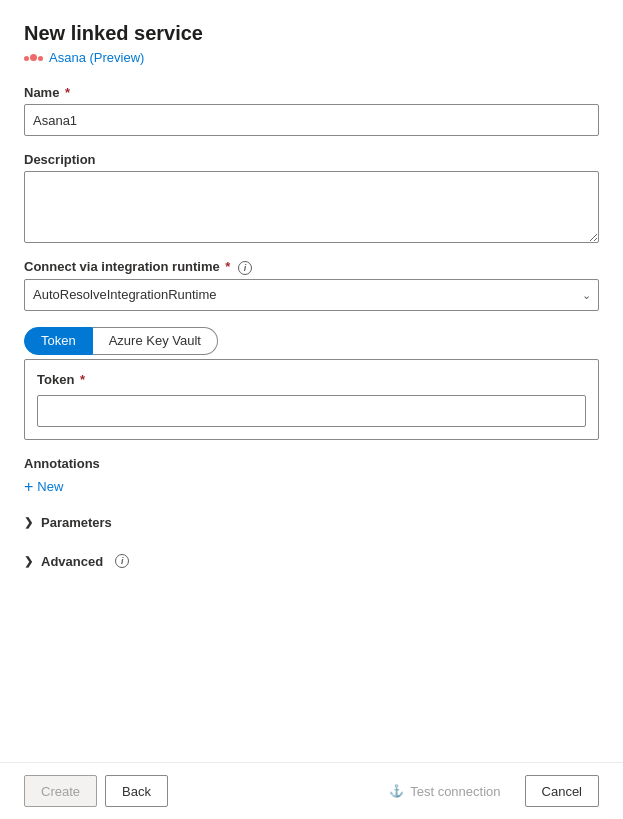 The height and width of the screenshot is (819, 623). What do you see at coordinates (396, 791) in the screenshot?
I see `test-connection-icon: ⚓` at bounding box center [396, 791].